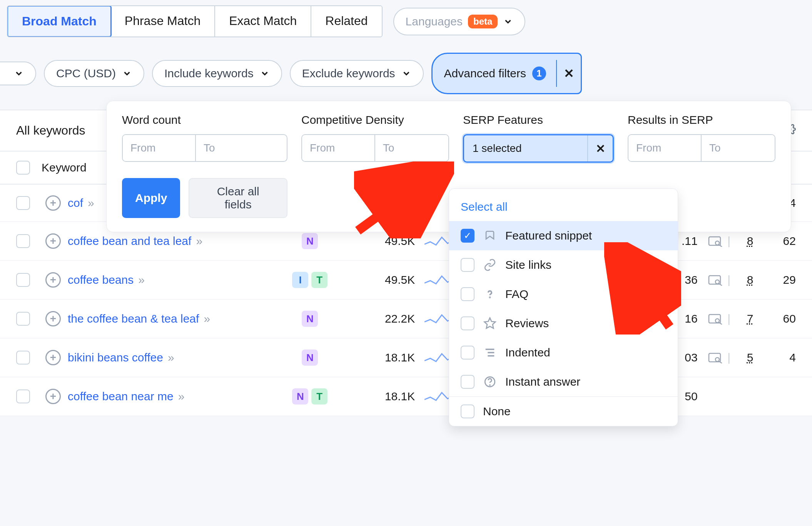 The image size is (812, 526). What do you see at coordinates (665, 148) in the screenshot?
I see `results-in-serp-from-input` at bounding box center [665, 148].